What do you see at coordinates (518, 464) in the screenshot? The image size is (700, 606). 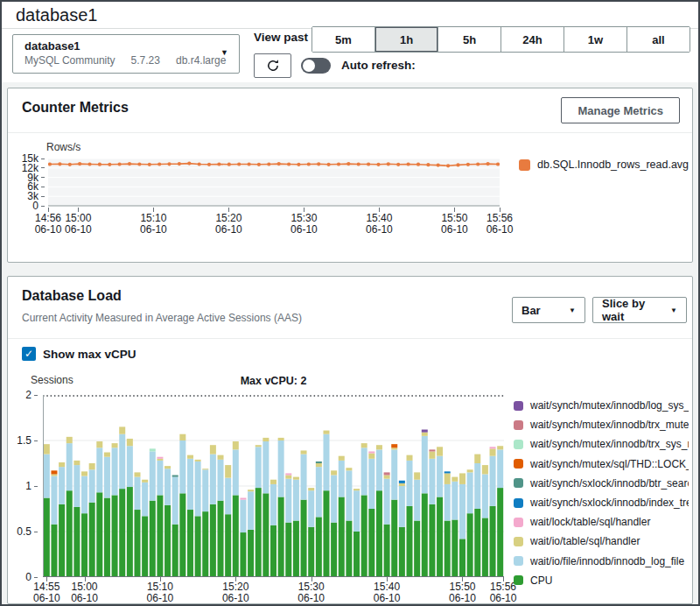 I see `legend-swatch-thd_lock` at bounding box center [518, 464].